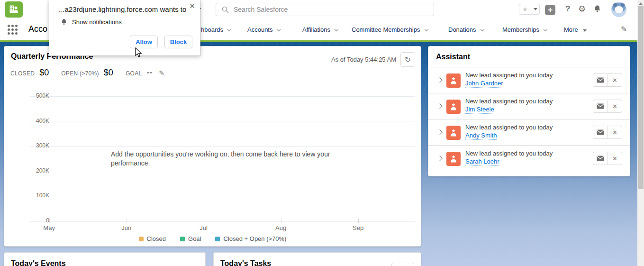 The height and width of the screenshot is (266, 644). What do you see at coordinates (529, 132) in the screenshot?
I see `assistant-row: New lead assigned to you todayAndy Smith…` at bounding box center [529, 132].